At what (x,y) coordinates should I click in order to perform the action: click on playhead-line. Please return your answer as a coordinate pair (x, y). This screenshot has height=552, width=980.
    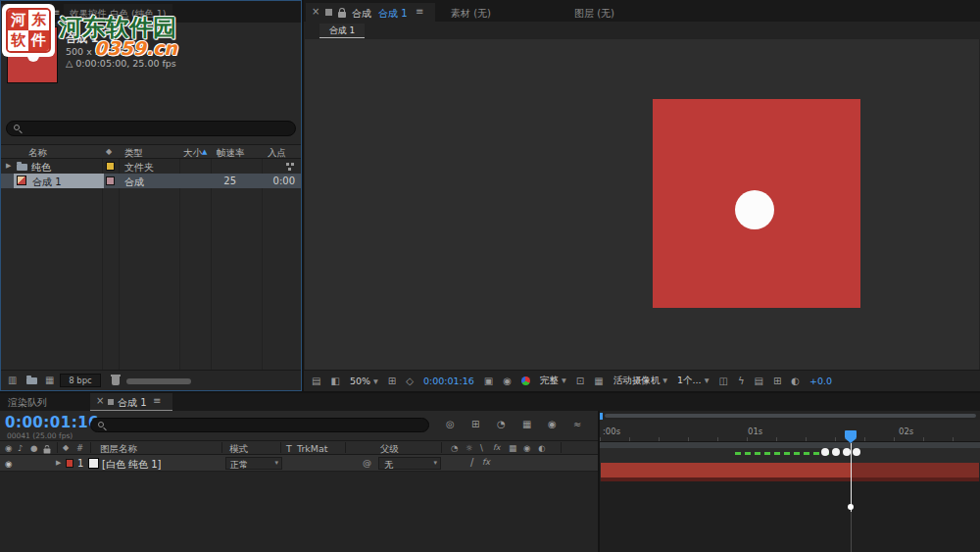
    Looking at the image, I should click on (851, 477).